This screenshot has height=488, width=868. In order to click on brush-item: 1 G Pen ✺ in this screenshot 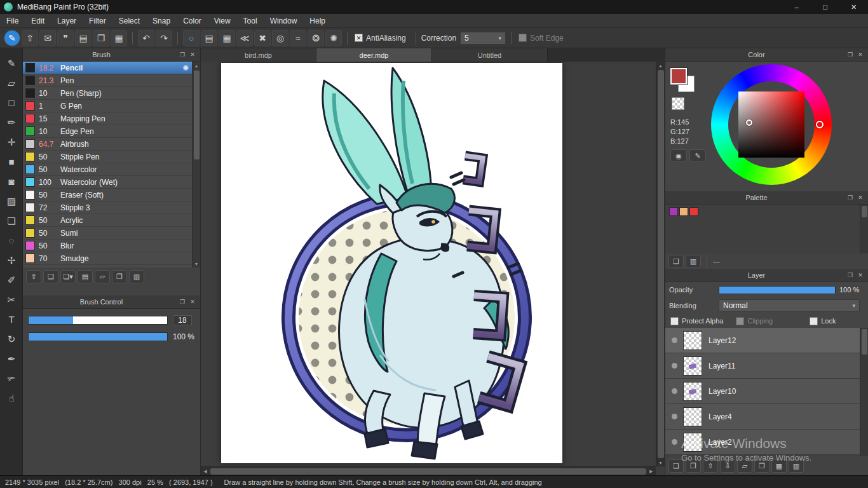, I will do `click(108, 106)`.